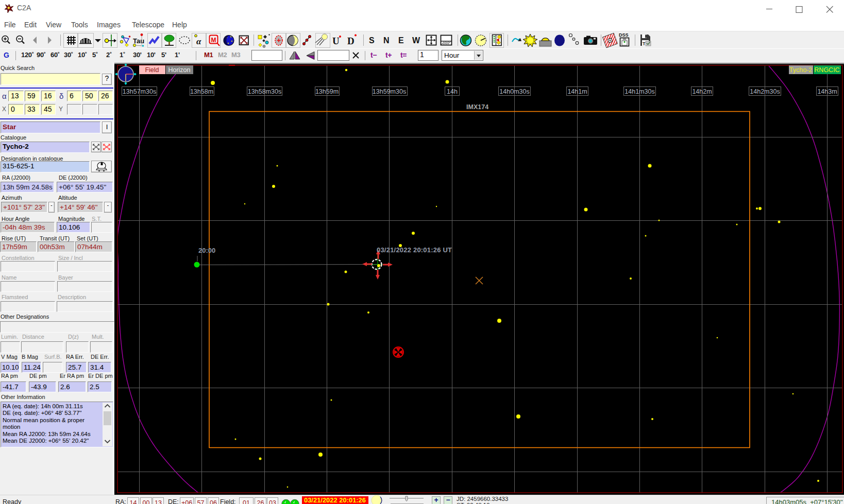  What do you see at coordinates (801, 70) in the screenshot?
I see `svg-text: Tycho-2` at bounding box center [801, 70].